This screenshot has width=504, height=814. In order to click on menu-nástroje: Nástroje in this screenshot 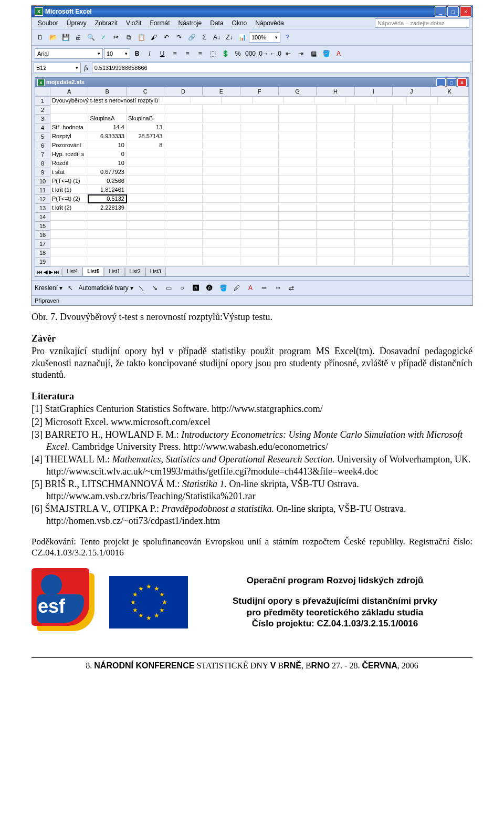, I will do `click(190, 23)`.